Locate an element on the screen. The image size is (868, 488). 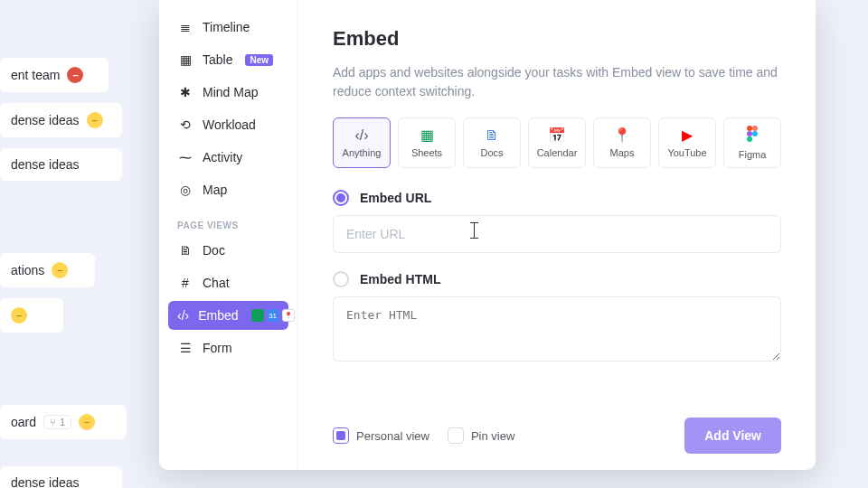
board-row-label: ent team is located at coordinates (35, 75).